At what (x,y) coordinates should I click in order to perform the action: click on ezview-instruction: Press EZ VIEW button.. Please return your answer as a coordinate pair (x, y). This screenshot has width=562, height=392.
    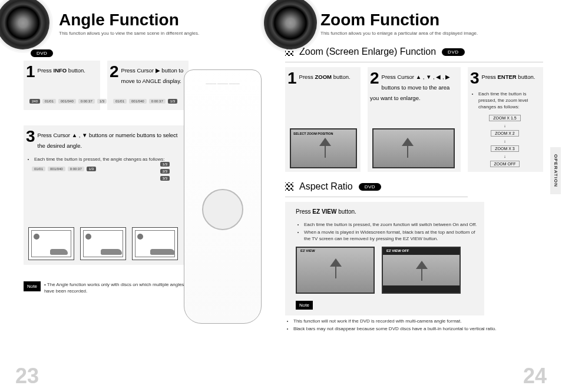
    Looking at the image, I should click on (387, 212).